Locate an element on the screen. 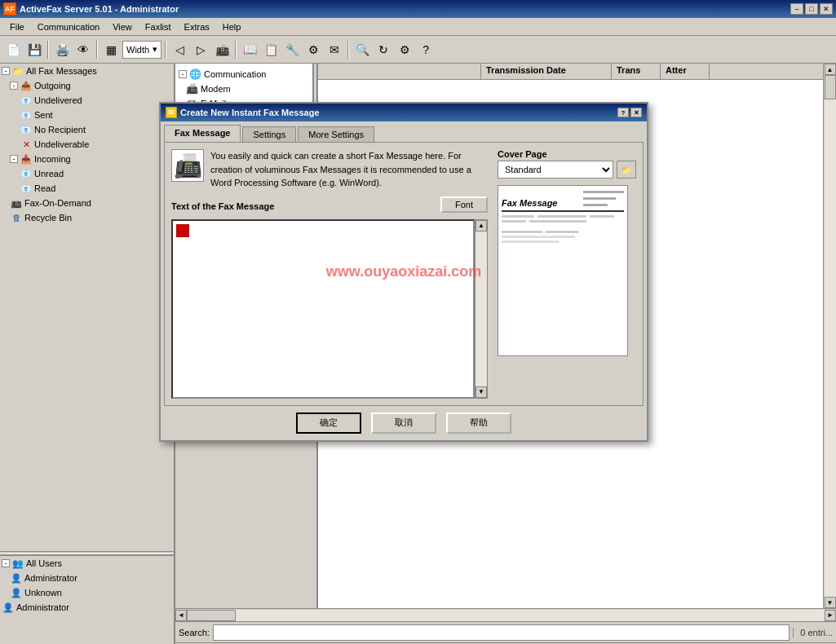  preview-fax-title: Fax Message is located at coordinates (529, 203).